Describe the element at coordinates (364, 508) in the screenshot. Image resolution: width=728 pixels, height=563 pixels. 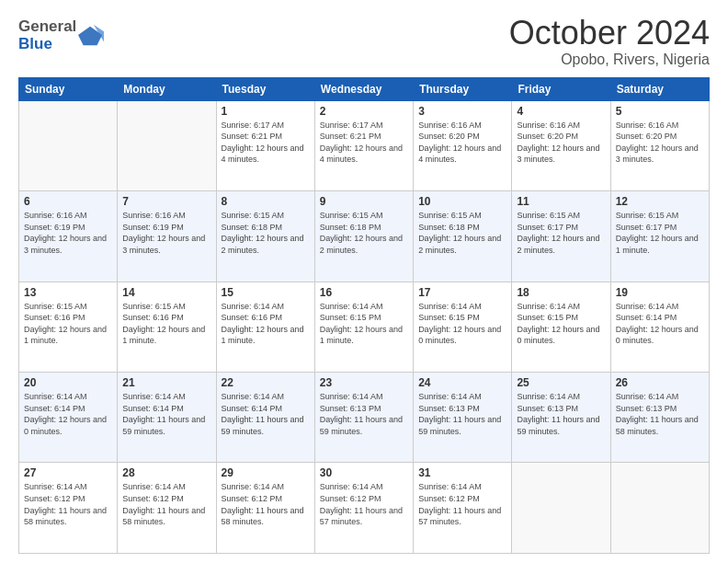
I see `calendar-cell: 30Sunrise: 6:14 AMSunset: 6:12 PMDayligh…` at that location.